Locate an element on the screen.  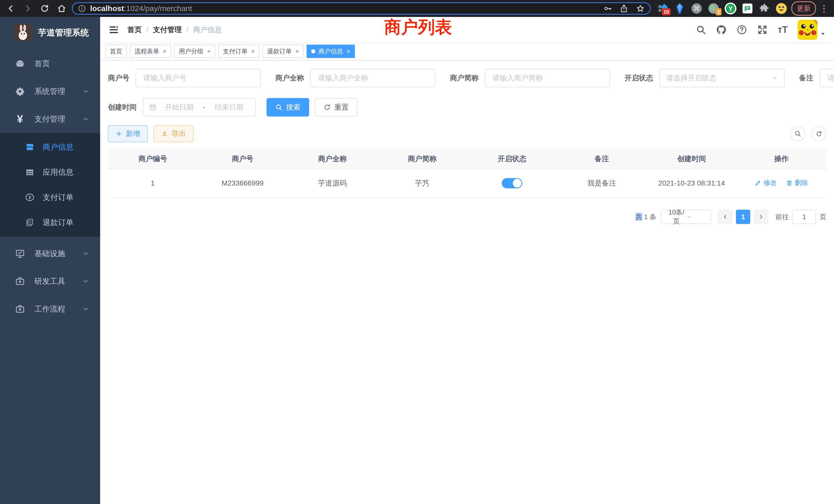
chrome-update-button: 更新 is located at coordinates (804, 8).